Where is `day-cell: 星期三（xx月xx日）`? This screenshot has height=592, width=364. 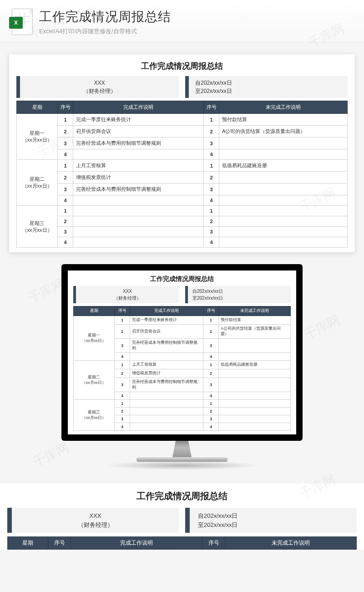
day-cell: 星期三（xx月xx日） is located at coordinates (94, 415).